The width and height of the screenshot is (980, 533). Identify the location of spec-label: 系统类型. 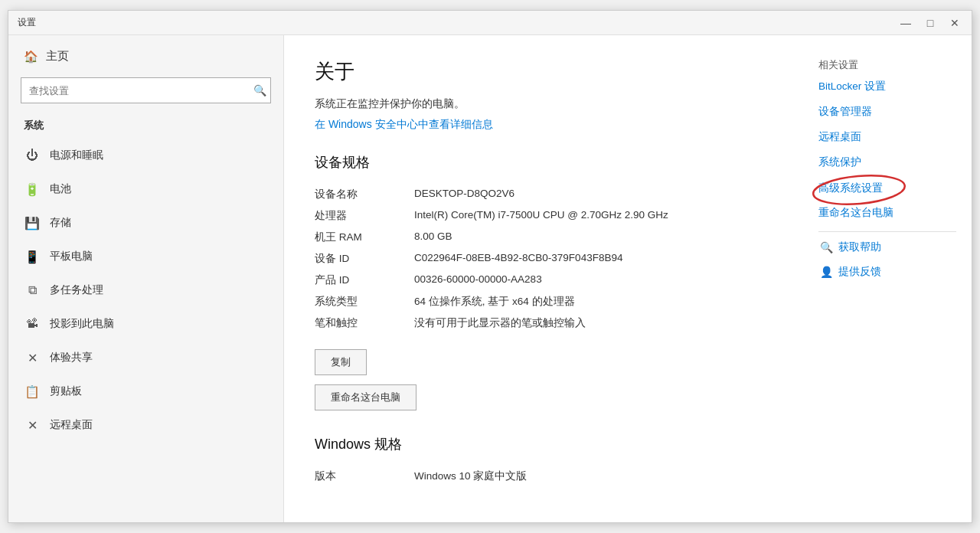
(364, 302).